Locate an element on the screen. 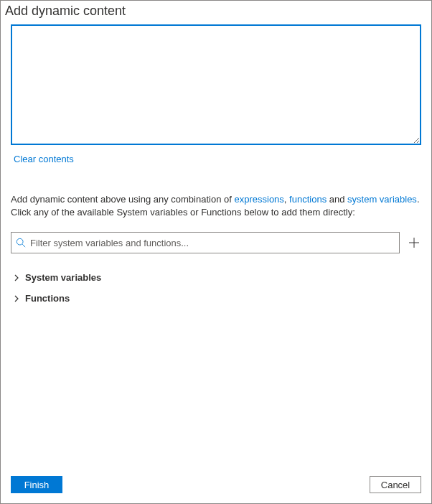 This screenshot has height=504, width=432. finish-button: Finish is located at coordinates (37, 485).